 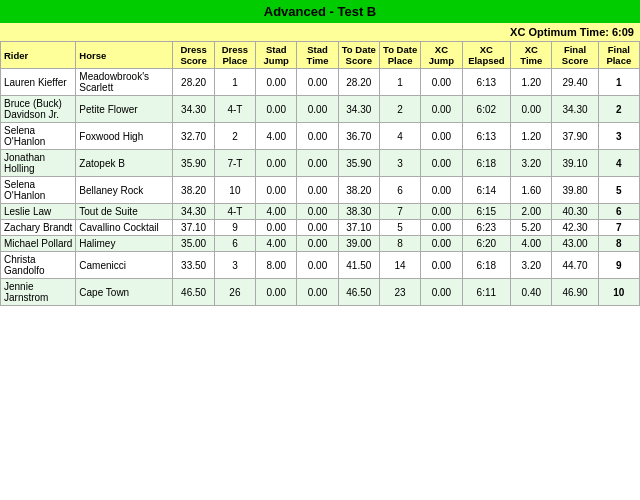 What do you see at coordinates (400, 212) in the screenshot?
I see `cell-to-date_place: 7` at bounding box center [400, 212].